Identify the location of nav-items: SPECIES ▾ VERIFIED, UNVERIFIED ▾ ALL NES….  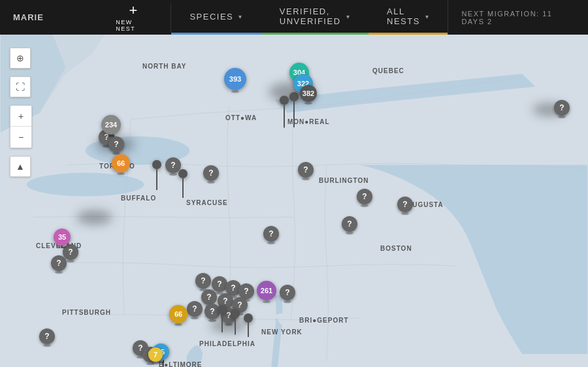
(310, 17).